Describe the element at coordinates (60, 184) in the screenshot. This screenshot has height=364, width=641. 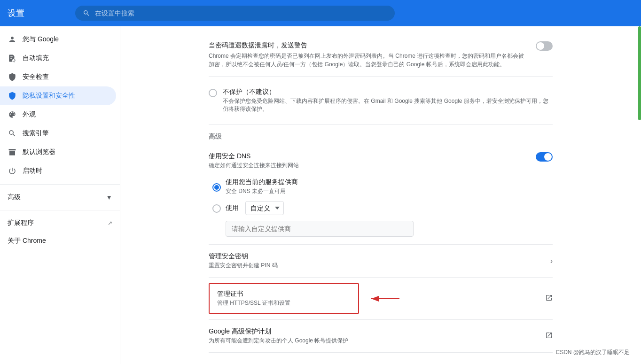
I see `sidebar-divider` at that location.